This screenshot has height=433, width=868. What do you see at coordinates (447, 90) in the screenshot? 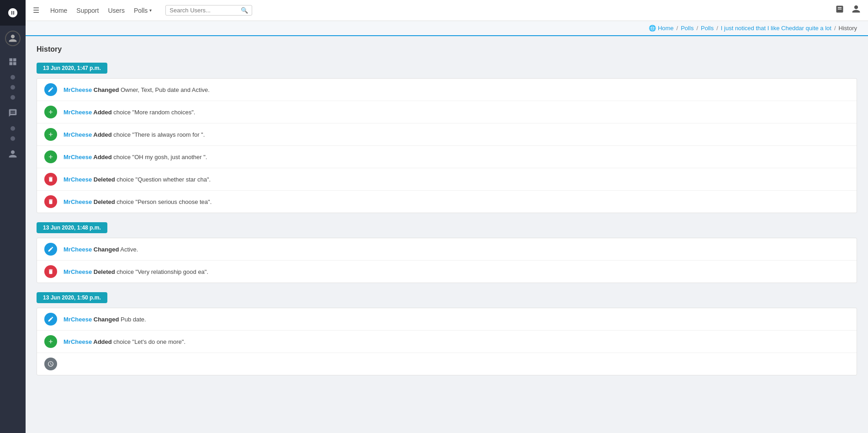
I see `timeline-entry-0-0: MrCheese Changed Owner, Text, Pub date a…` at bounding box center [447, 90].